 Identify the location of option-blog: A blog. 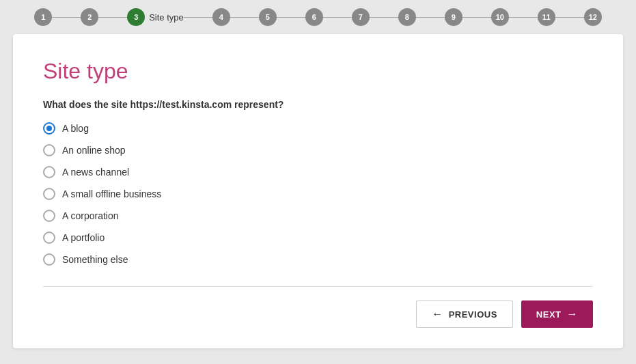
(318, 128).